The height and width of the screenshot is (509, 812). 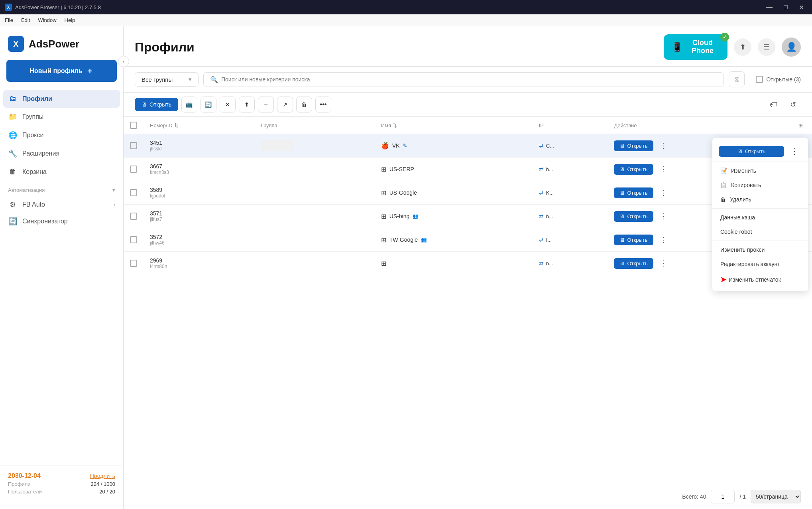 What do you see at coordinates (61, 117) in the screenshot?
I see `sidebar-item-groups: 📁 Группы` at bounding box center [61, 117].